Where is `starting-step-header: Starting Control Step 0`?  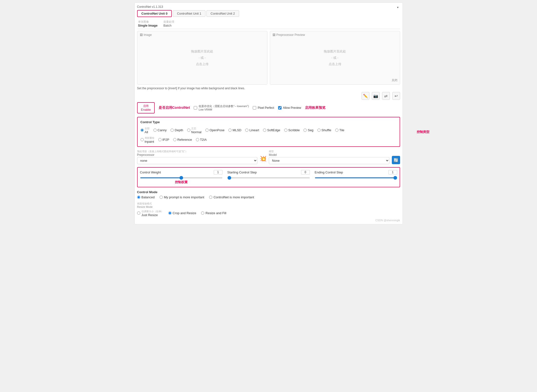
starting-step-header: Starting Control Step 0 is located at coordinates (269, 172).